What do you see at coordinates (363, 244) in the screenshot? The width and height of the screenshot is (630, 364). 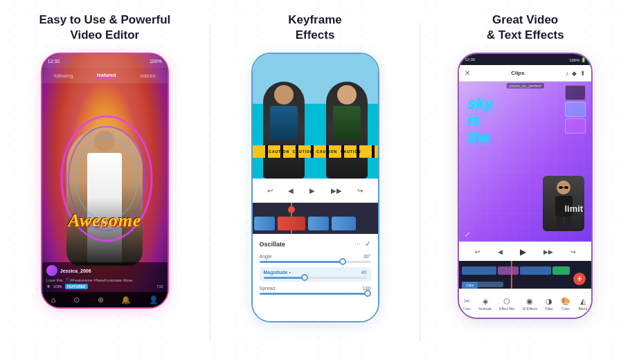 I see `kf-panel-actions: ··· ✓` at bounding box center [363, 244].